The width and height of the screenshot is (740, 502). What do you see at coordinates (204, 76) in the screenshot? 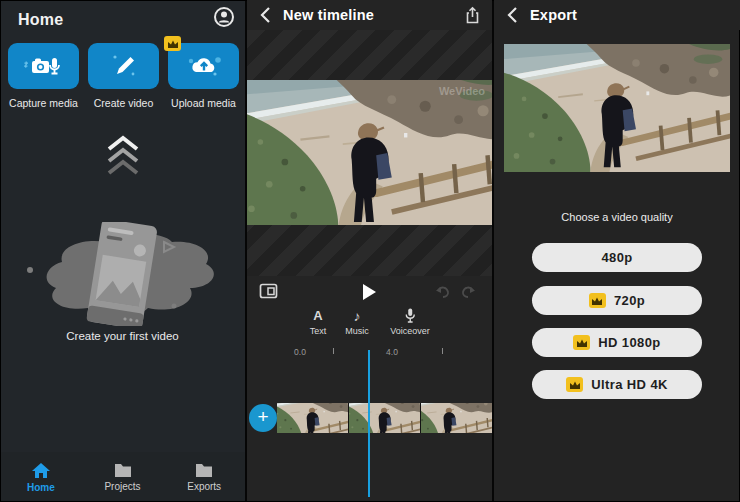
I see `upload-media-action: Upload media` at bounding box center [204, 76].